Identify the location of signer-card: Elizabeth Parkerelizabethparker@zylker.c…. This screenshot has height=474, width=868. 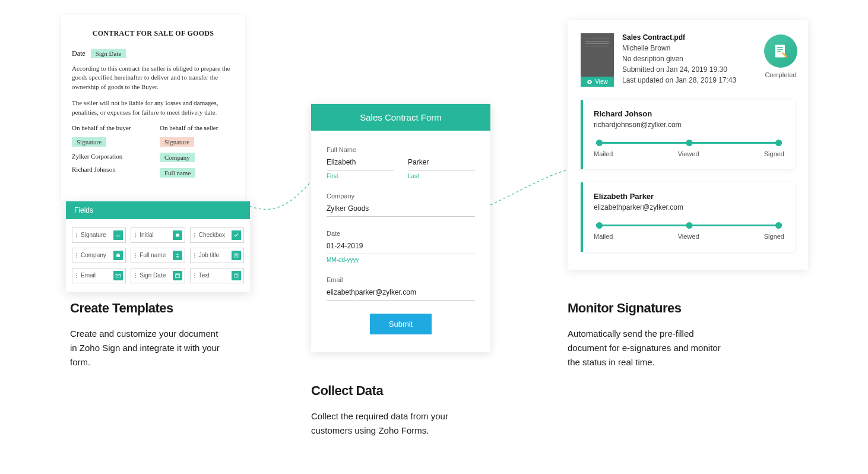
(688, 217).